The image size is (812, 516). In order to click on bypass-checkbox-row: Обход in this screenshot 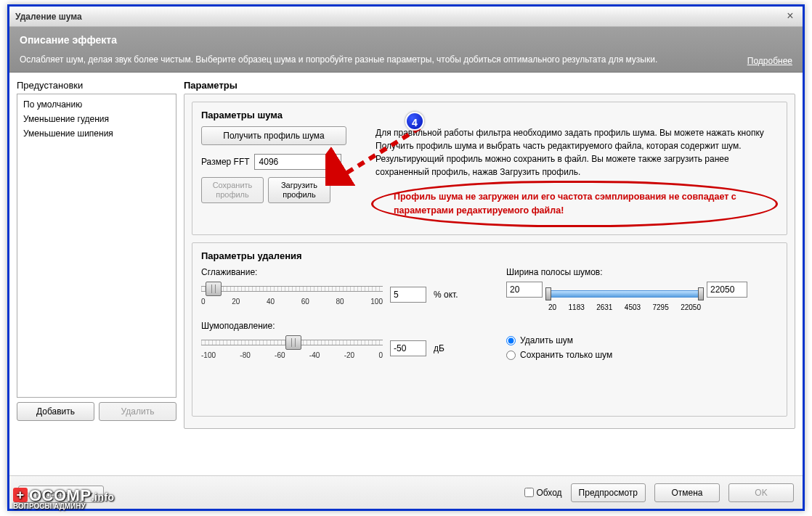, I will do `click(543, 493)`.